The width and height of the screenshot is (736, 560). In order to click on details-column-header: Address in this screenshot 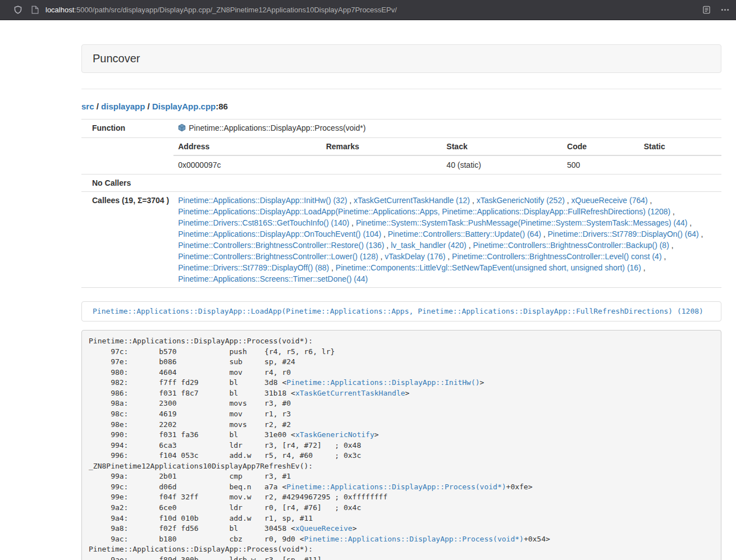, I will do `click(247, 147)`.